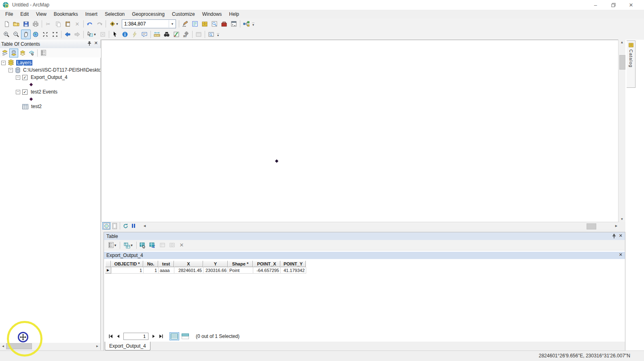  What do you see at coordinates (167, 34) in the screenshot?
I see `find-button` at bounding box center [167, 34].